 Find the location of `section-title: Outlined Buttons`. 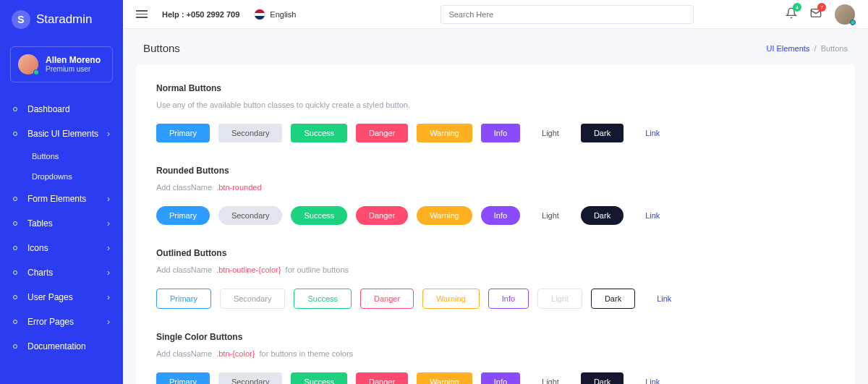

section-title: Outlined Buttons is located at coordinates (495, 253).